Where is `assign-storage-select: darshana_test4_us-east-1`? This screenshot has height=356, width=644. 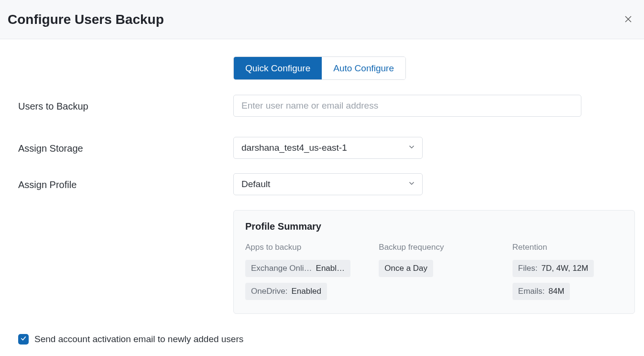 assign-storage-select: darshana_test4_us-east-1 is located at coordinates (328, 148).